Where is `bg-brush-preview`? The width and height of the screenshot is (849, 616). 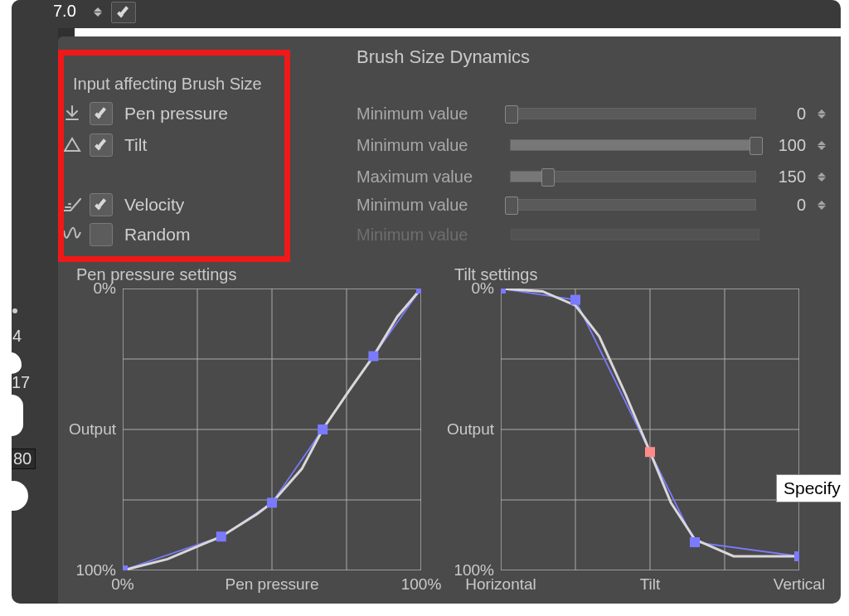 bg-brush-preview is located at coordinates (17, 415).